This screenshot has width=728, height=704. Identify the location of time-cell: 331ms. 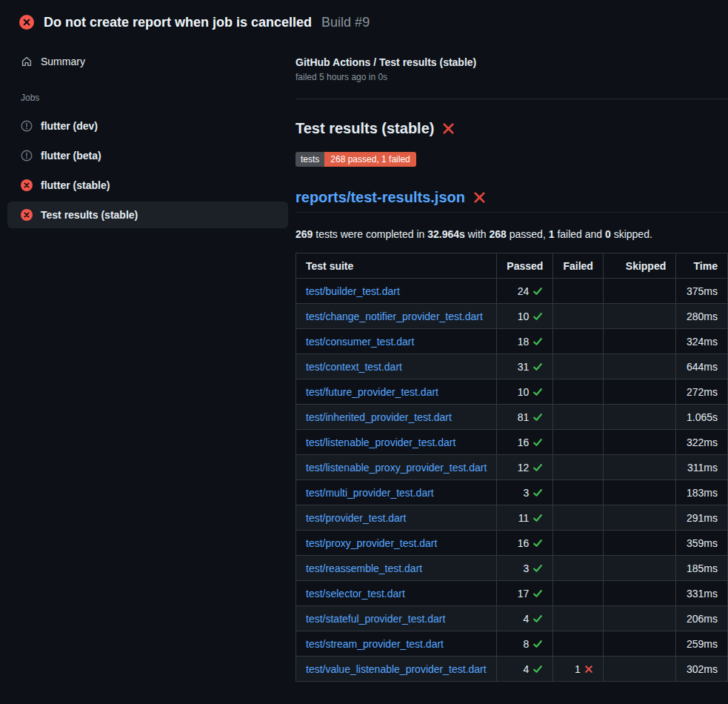
(702, 594).